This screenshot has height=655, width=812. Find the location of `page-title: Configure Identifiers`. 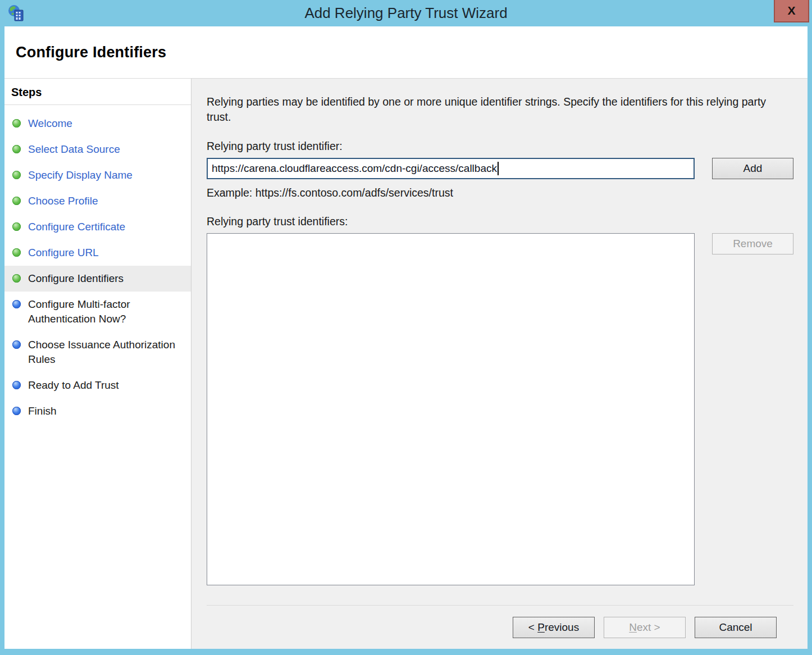

page-title: Configure Identifiers is located at coordinates (91, 53).